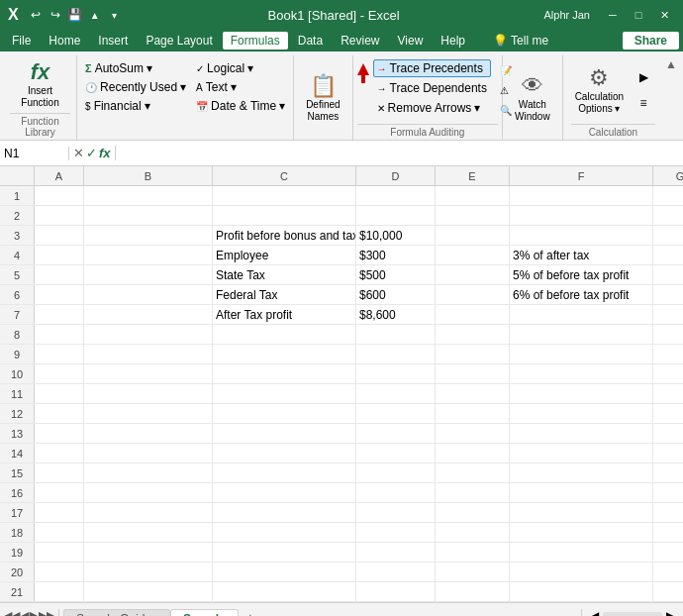 Image resolution: width=683 pixels, height=616 pixels. Describe the element at coordinates (115, 15) in the screenshot. I see `customize-btn: ▾` at that location.